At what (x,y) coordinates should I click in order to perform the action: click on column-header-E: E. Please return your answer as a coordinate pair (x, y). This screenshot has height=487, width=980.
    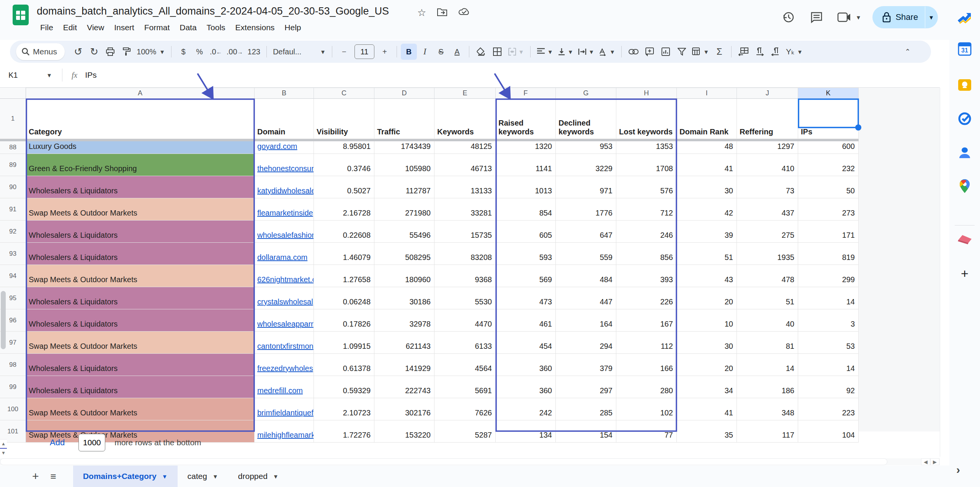
    Looking at the image, I should click on (465, 93).